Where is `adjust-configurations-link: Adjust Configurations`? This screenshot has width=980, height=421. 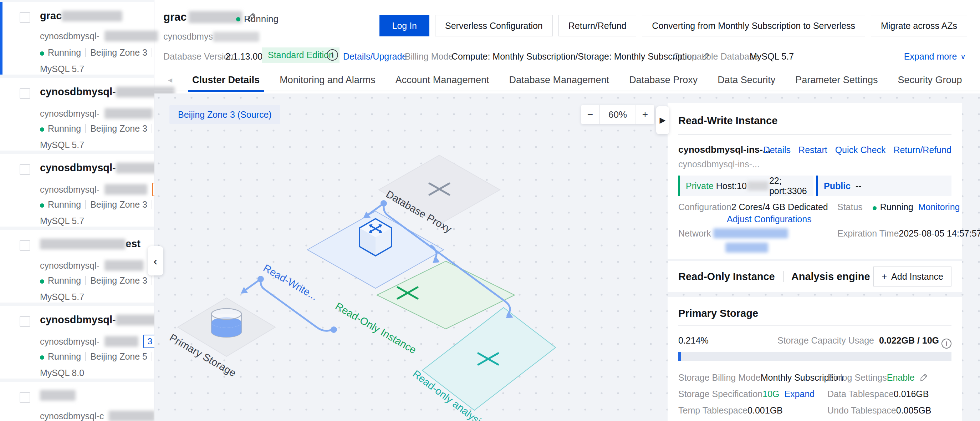 adjust-configurations-link: Adjust Configurations is located at coordinates (769, 219).